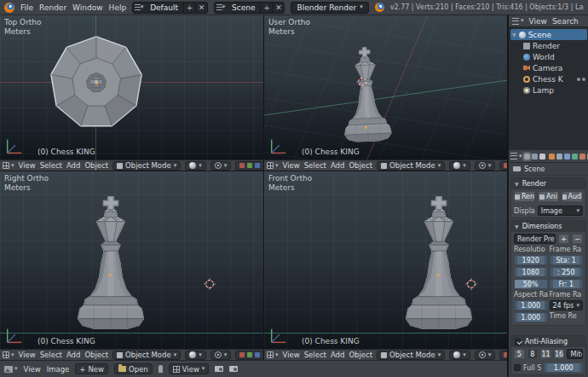  I want to click on audio-button: Audi, so click(573, 196).